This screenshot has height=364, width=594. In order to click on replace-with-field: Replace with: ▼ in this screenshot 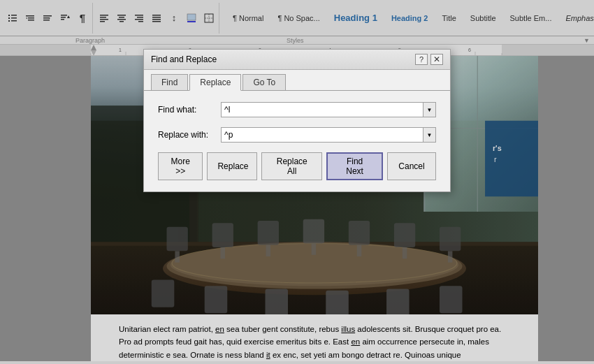, I will do `click(297, 135)`.